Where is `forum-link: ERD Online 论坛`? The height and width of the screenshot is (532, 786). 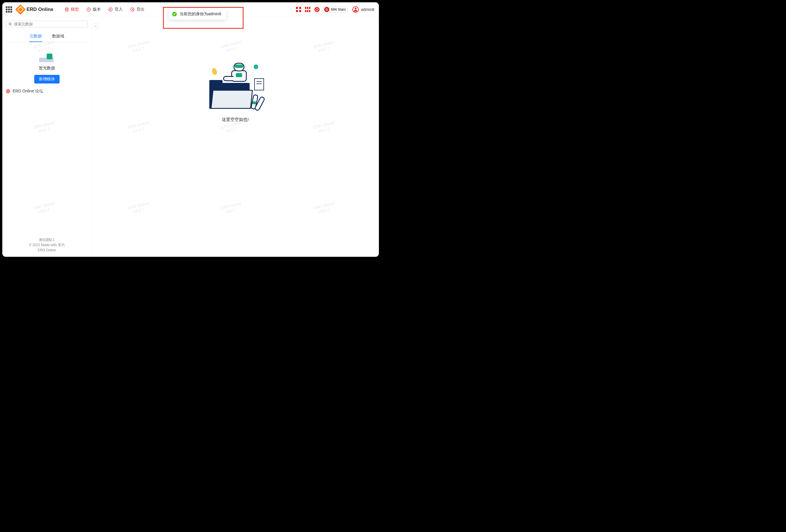 forum-link: ERD Online 论坛 is located at coordinates (47, 91).